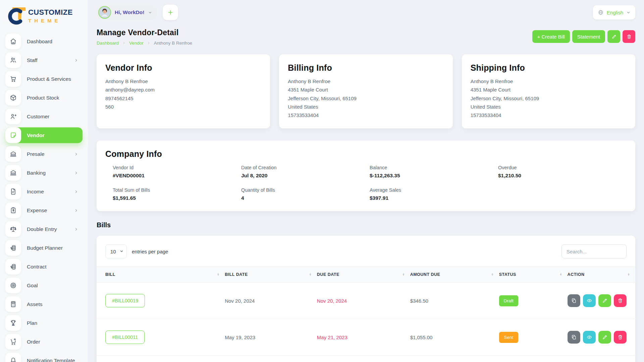  I want to click on sidebar-item-double-entry: Double Entry, so click(44, 229).